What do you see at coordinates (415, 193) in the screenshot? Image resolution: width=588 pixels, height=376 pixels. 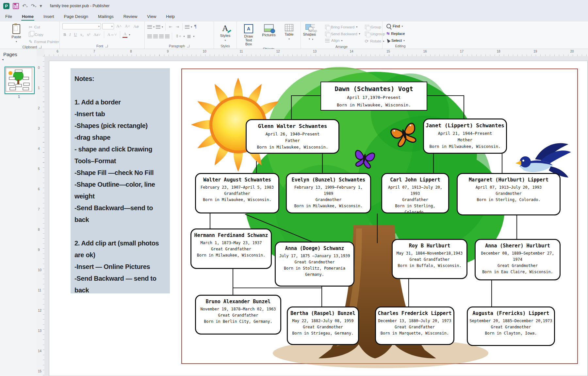 I see `person-box-carl: Carl John Lippert April 07, 1913–July 20…` at bounding box center [415, 193].